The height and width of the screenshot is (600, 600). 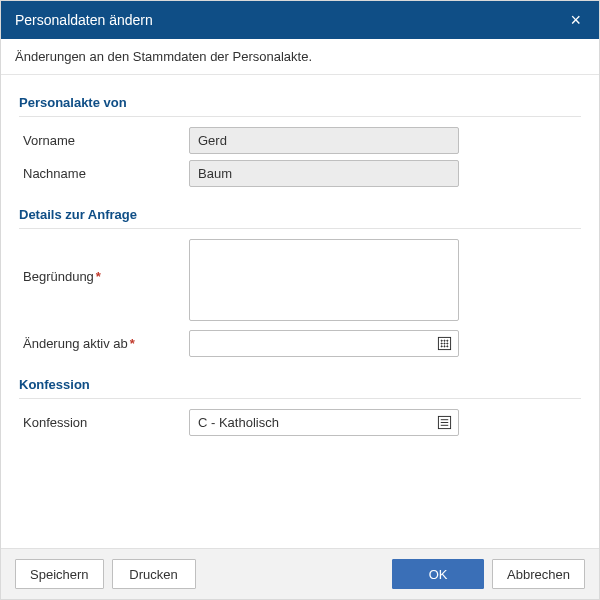 I want to click on list-icon, so click(x=444, y=423).